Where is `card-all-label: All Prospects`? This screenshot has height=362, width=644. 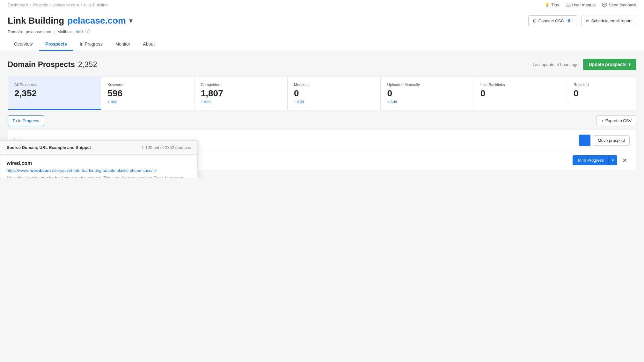
card-all-label: All Prospects is located at coordinates (54, 85).